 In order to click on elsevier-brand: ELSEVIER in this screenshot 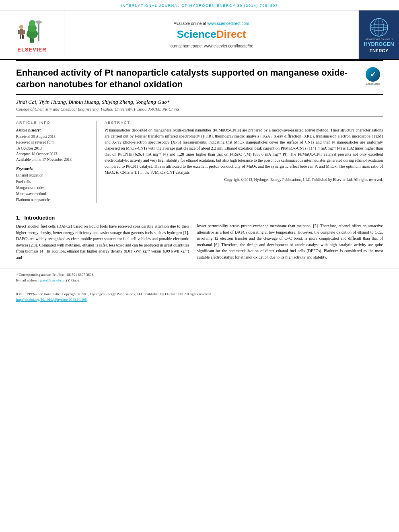, I will do `click(32, 50)`.